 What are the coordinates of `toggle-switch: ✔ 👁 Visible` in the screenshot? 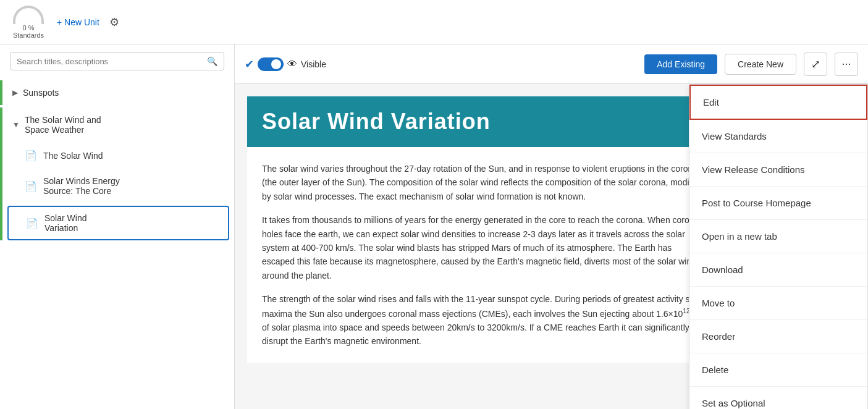 It's located at (285, 64).